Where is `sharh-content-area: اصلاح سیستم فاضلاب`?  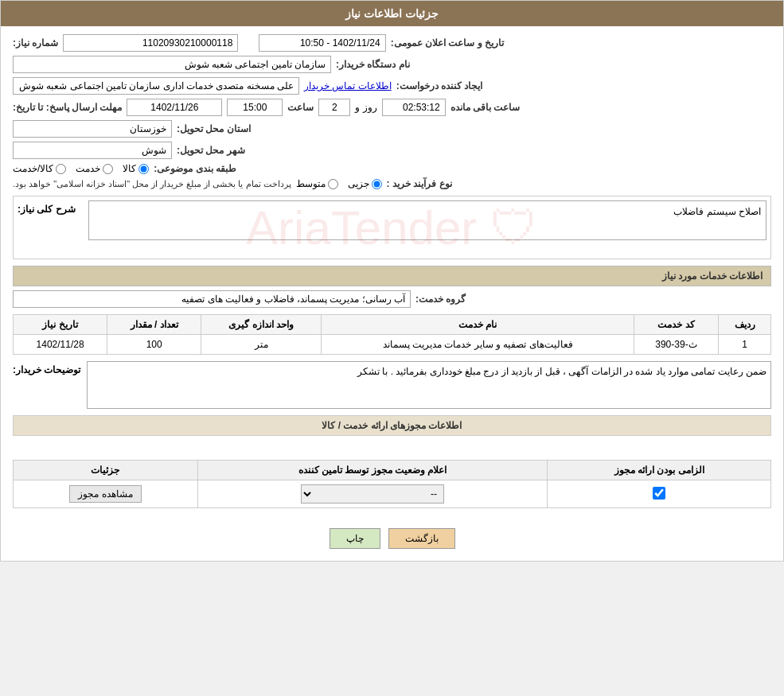 sharh-content-area: اصلاح سیستم فاضلاب is located at coordinates (427, 220).